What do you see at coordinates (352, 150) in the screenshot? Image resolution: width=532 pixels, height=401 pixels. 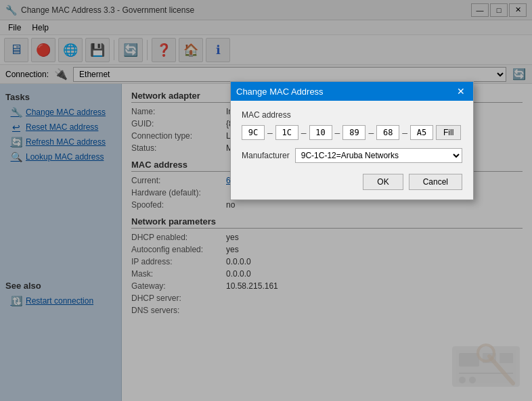 I see `dialog-body: MAC address – – – – – Fill Manufacturer …` at bounding box center [352, 150].